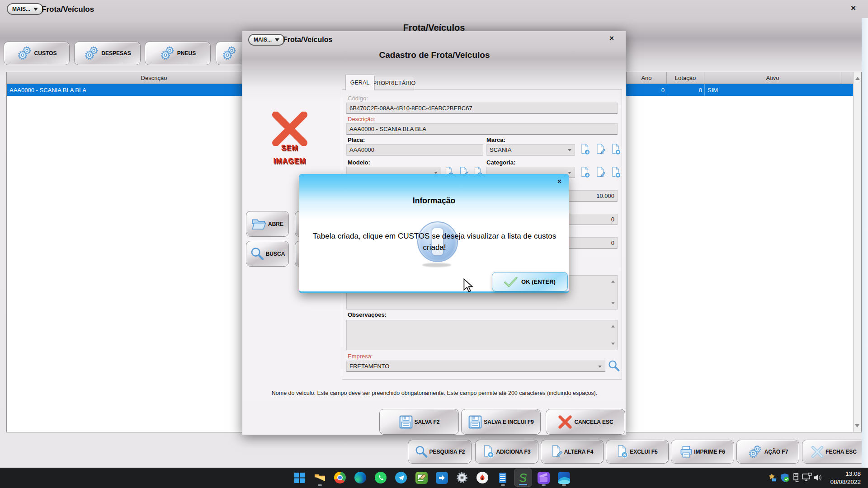 This screenshot has height=488, width=868. I want to click on erp-app-icon, so click(523, 478).